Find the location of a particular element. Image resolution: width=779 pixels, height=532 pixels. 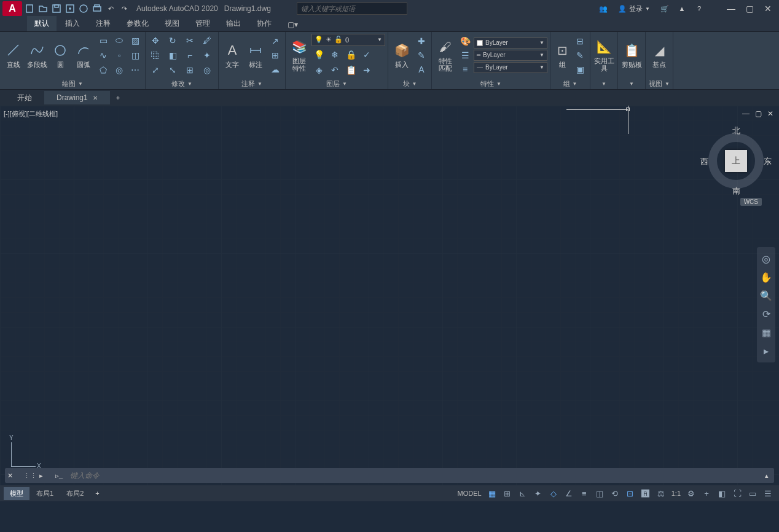

text-button: A 文字 is located at coordinates (232, 55).